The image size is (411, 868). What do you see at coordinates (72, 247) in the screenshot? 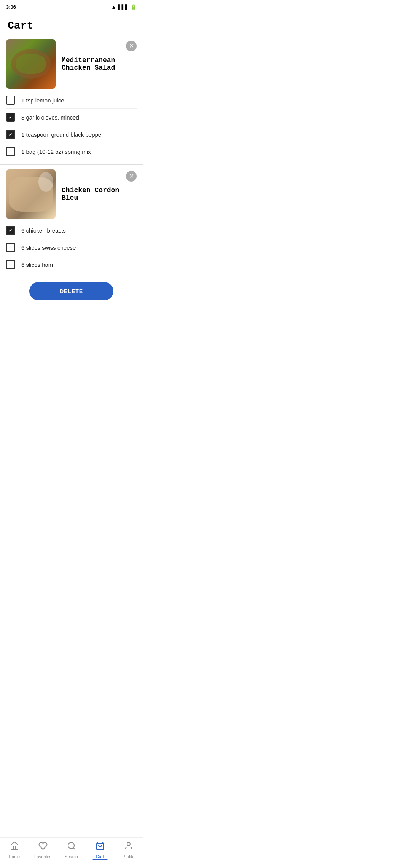
I see `ingredient-list-2: 6 chicken breasts 6 slices swiss cheese …` at bounding box center [72, 247].